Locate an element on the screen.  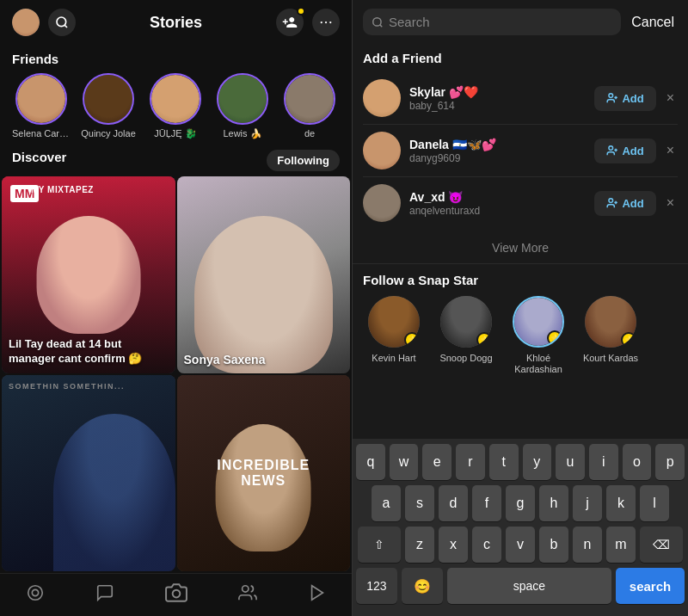
card-news-text: INCREDIBLE NEWS is located at coordinates (263, 473).